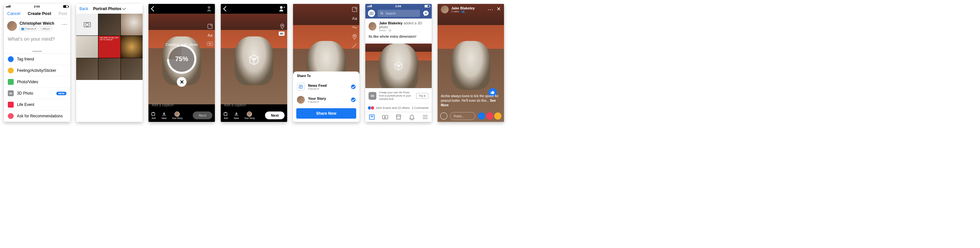  I want to click on share-title: Share To, so click(326, 76).